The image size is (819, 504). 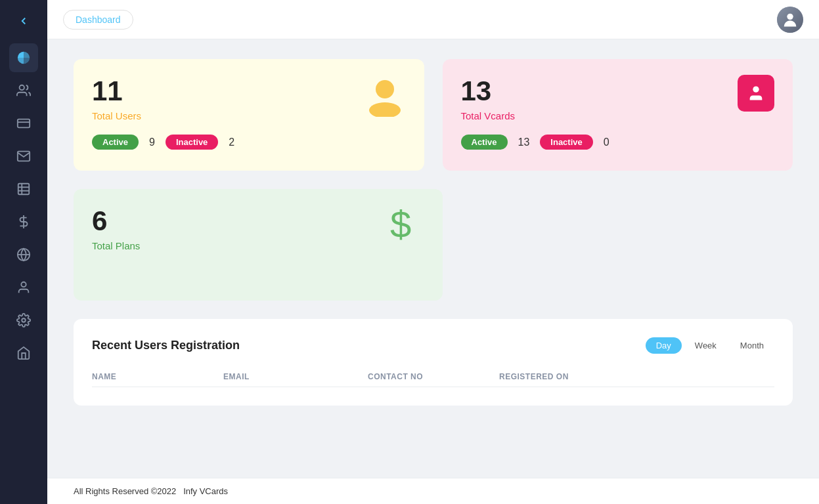 I want to click on col-contact: CONTACT NO, so click(x=433, y=377).